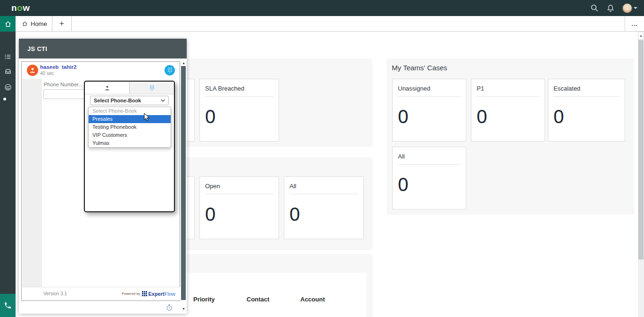 The width and height of the screenshot is (644, 317). Describe the element at coordinates (169, 309) in the screenshot. I see `timer-icon` at that location.